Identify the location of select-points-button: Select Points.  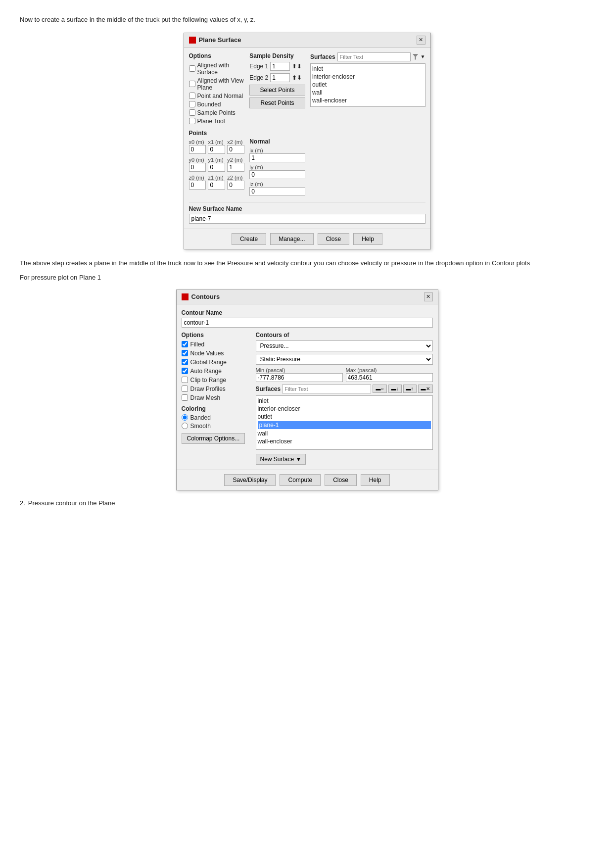
(277, 90).